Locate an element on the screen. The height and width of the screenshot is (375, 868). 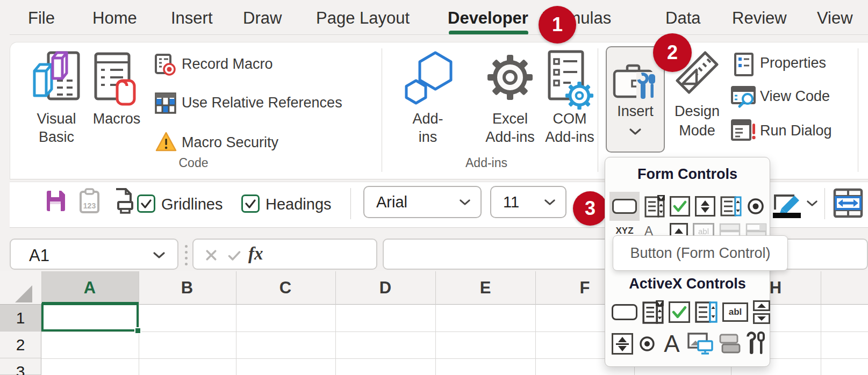
combo-box-activex-icon is located at coordinates (653, 312).